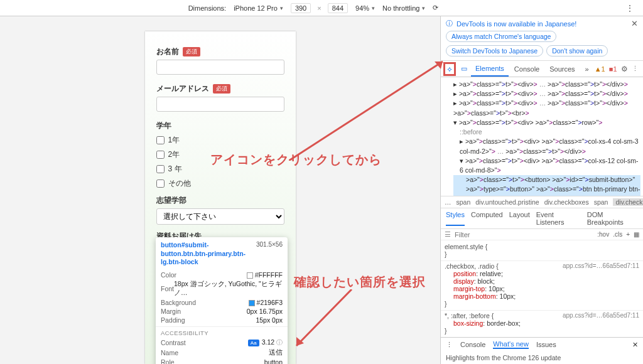 Image resolution: width=643 pixels, height=364 pixels. I want to click on grade-3-checkbox, so click(161, 169).